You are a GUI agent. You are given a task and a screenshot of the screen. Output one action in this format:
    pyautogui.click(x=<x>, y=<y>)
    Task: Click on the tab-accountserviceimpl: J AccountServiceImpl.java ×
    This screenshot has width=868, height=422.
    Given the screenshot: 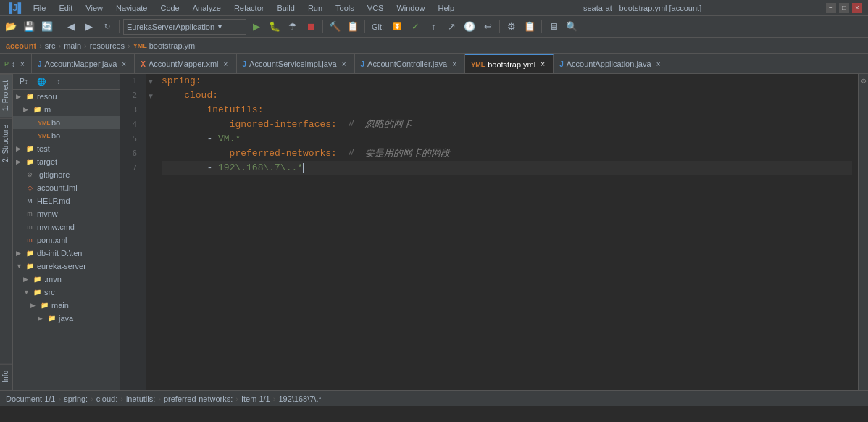 What is the action you would take?
    pyautogui.click(x=296, y=64)
    